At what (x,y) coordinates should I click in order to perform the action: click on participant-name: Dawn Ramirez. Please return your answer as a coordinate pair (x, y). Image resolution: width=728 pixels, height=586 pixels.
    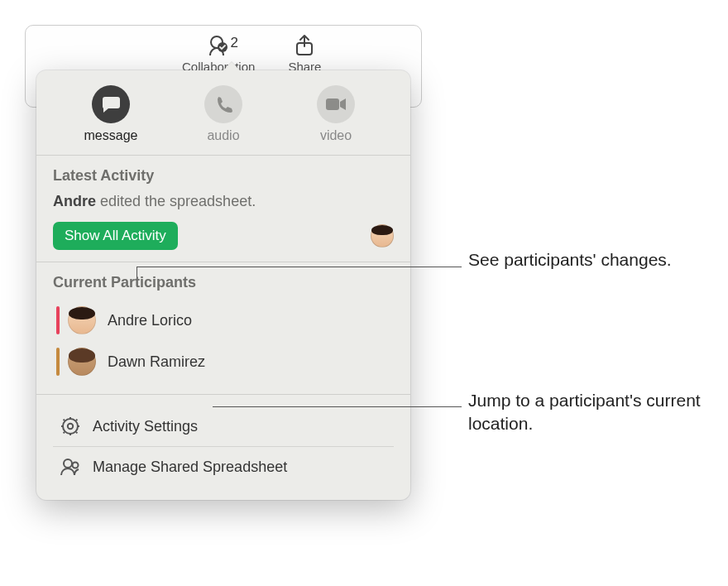
    Looking at the image, I should click on (156, 363).